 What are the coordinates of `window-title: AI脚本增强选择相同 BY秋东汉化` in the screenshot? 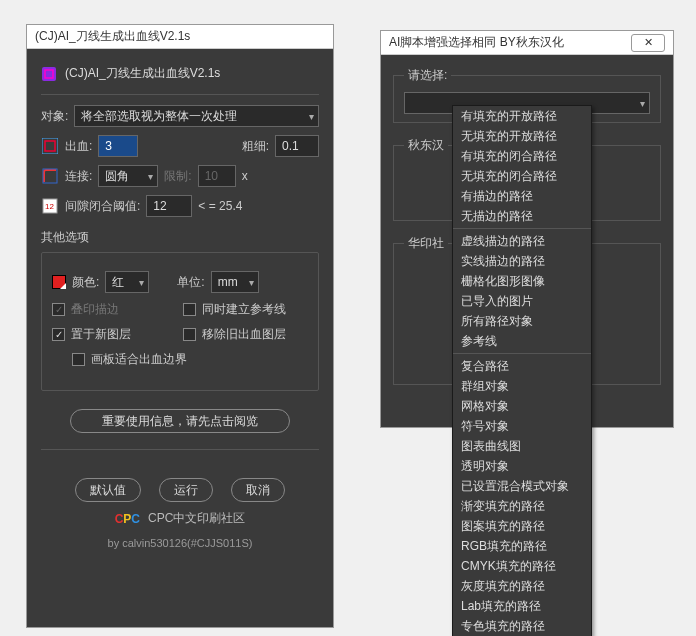 It's located at (476, 42).